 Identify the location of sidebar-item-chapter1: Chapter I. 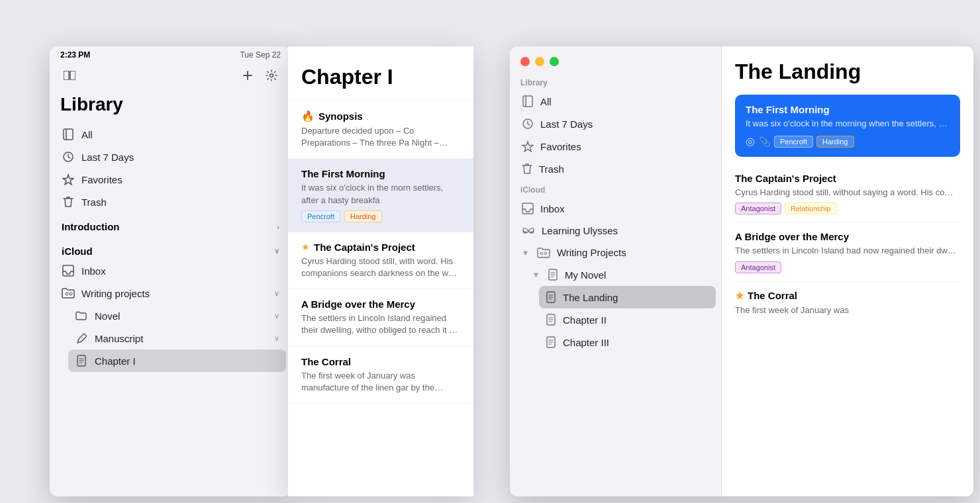
(177, 361).